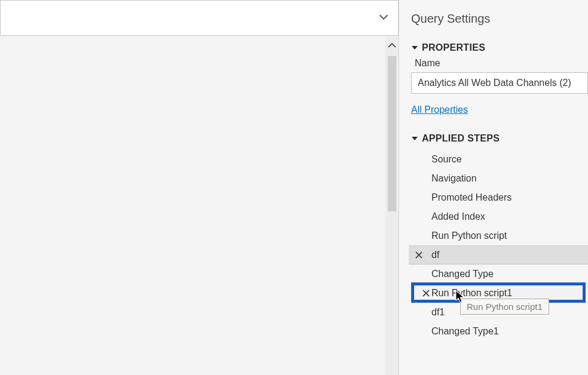  Describe the element at coordinates (447, 159) in the screenshot. I see `step-label: Source` at that location.